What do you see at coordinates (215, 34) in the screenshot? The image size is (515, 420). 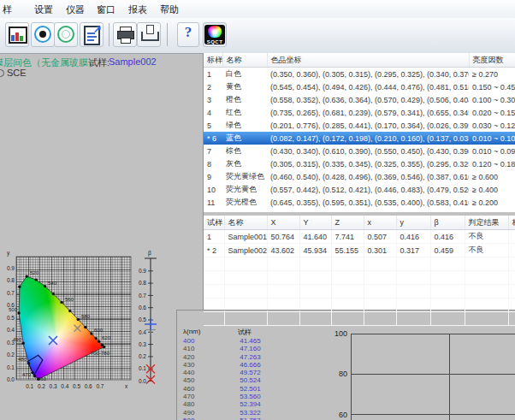 I see `sqct-logo-button: SQCT` at bounding box center [215, 34].